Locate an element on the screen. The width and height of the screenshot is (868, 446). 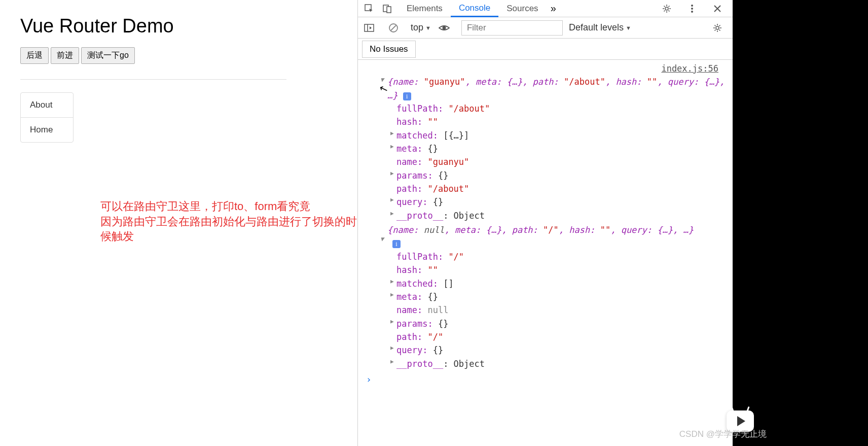
tabs-more: » is located at coordinates (554, 8).